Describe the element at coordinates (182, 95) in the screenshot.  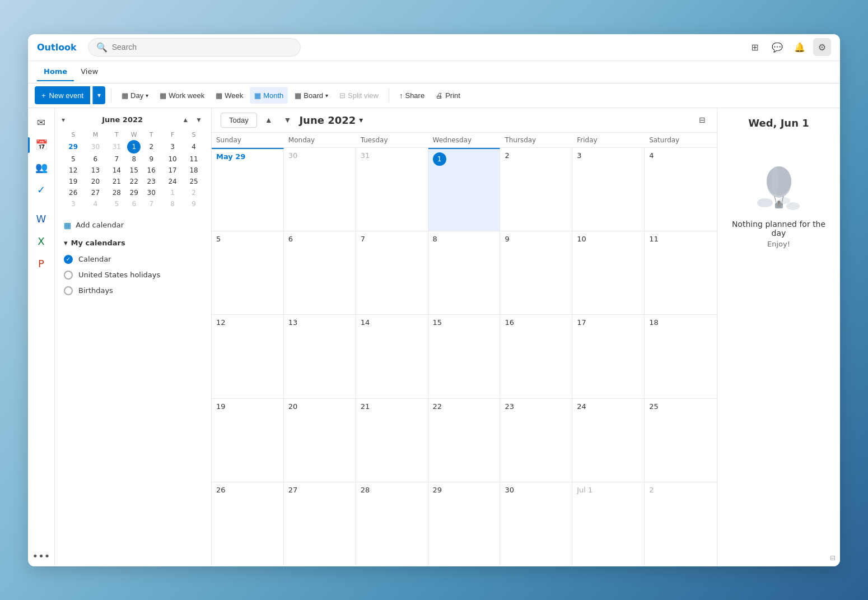
I see `work-week-button: ▦ Work week` at that location.